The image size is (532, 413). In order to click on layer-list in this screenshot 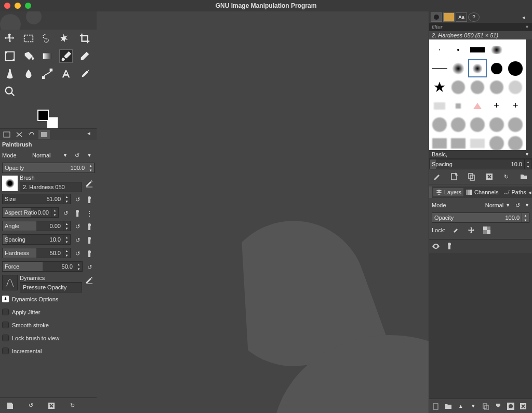, I will do `click(481, 319)`.